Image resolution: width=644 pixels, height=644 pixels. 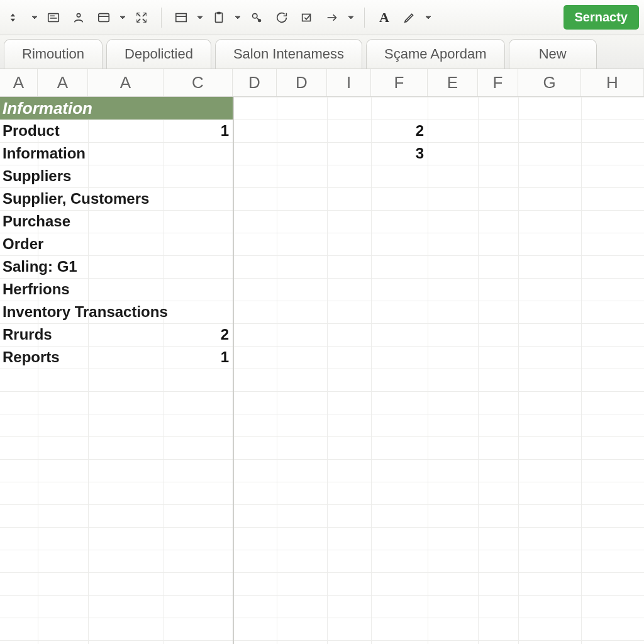 I want to click on table-row: Purchase, so click(x=322, y=221).